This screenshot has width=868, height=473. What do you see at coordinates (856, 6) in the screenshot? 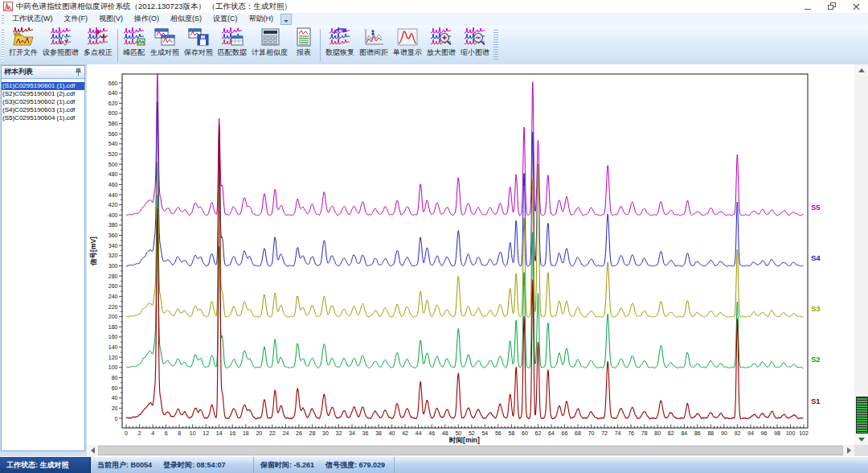
I see `close-button` at bounding box center [856, 6].